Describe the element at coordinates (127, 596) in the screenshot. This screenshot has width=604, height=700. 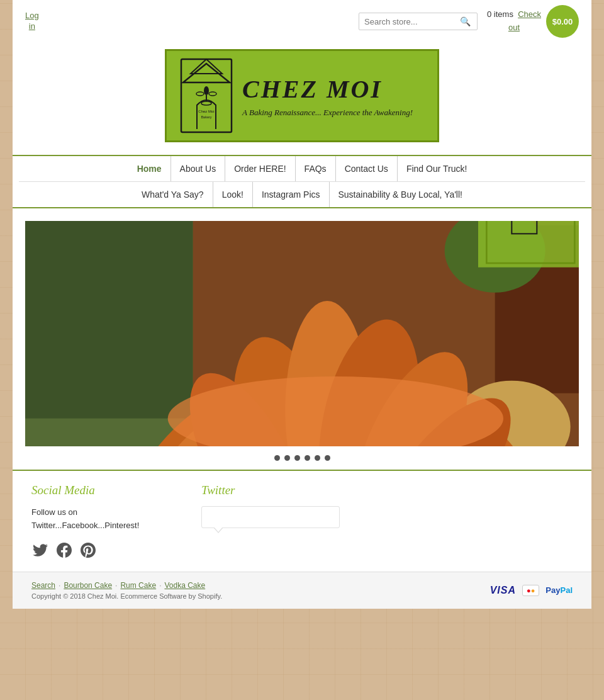
I see `copyright-text: Copyright © 2018 Chez Moi. Ecommerce Sof…` at that location.